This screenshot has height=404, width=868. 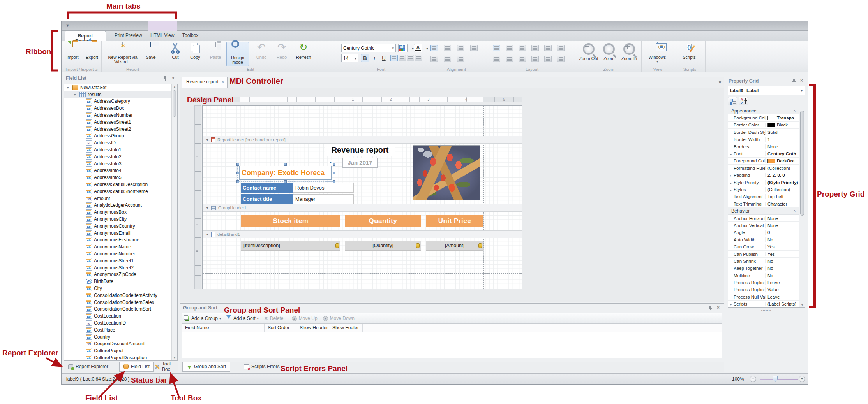 I want to click on field-list-item: Amount, so click(x=121, y=198).